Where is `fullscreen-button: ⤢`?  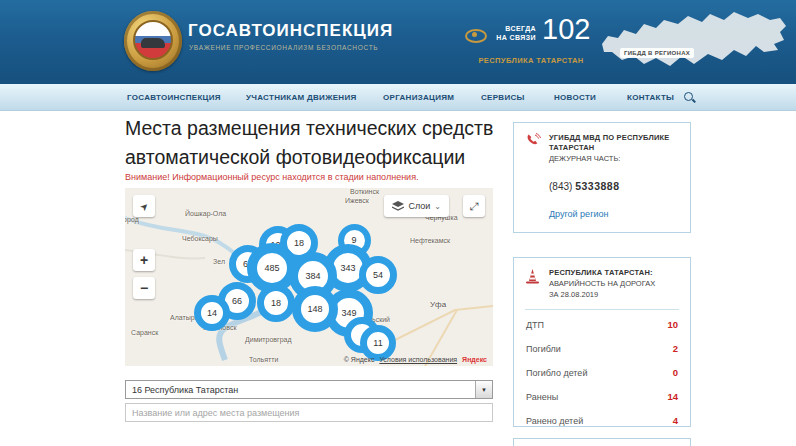 fullscreen-button: ⤢ is located at coordinates (474, 206).